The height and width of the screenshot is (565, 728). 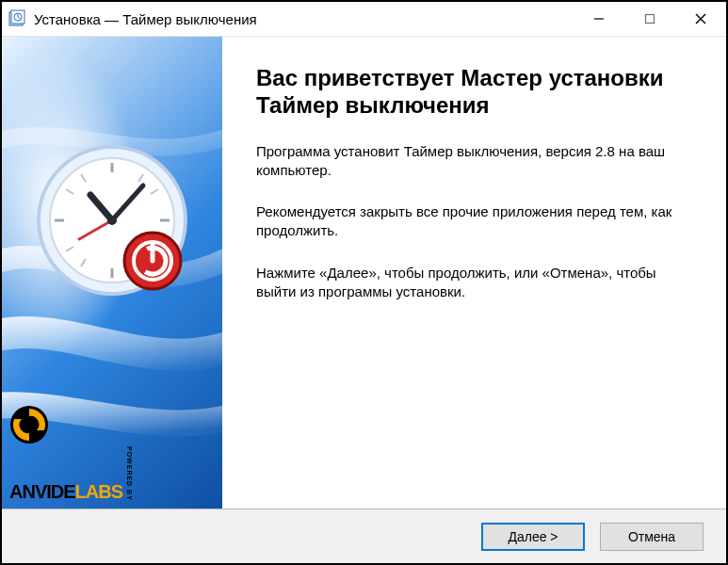 What do you see at coordinates (650, 19) in the screenshot?
I see `maximize-button` at bounding box center [650, 19].